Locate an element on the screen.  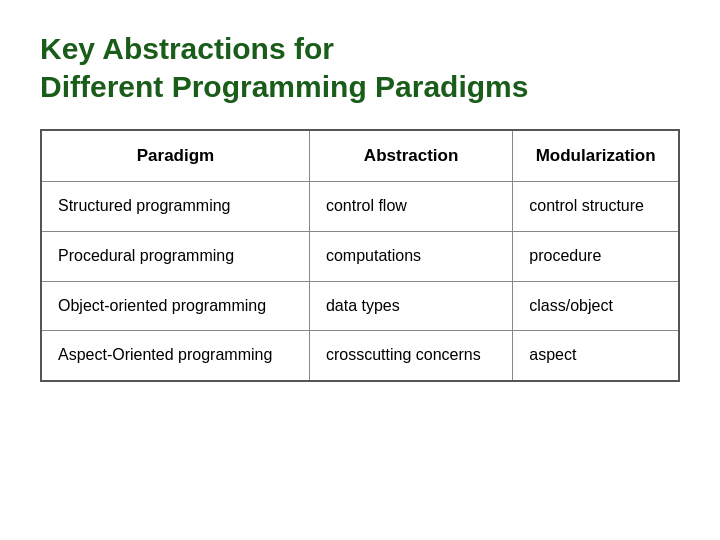
cell-abstraction-0: control flow is located at coordinates (410, 207).